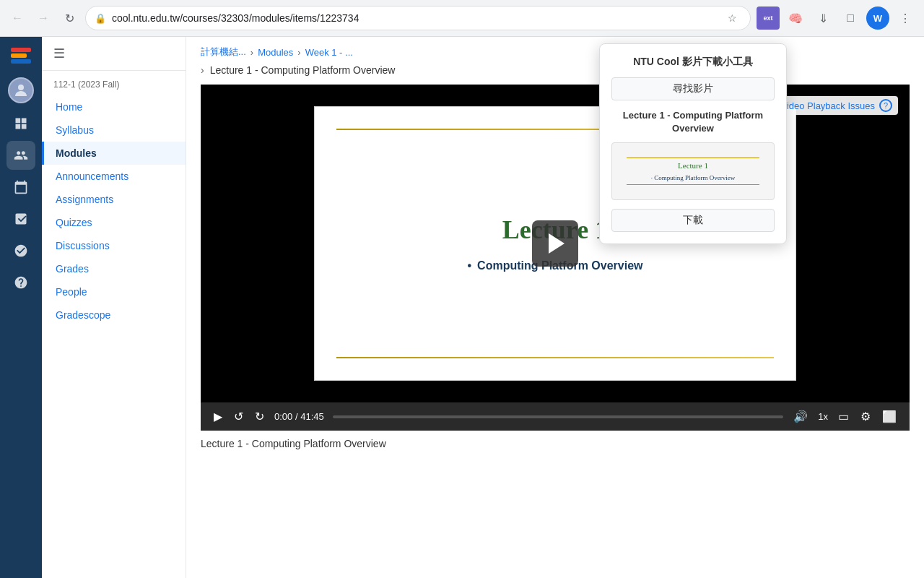 The height and width of the screenshot is (578, 924). Describe the element at coordinates (21, 61) in the screenshot. I see `logo-bar-blue` at that location.